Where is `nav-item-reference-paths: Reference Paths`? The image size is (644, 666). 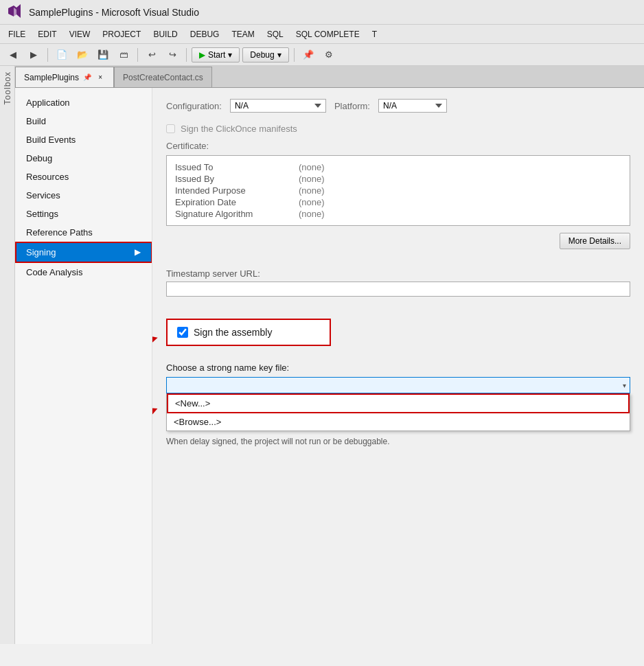
nav-item-reference-paths: Reference Paths is located at coordinates (84, 232).